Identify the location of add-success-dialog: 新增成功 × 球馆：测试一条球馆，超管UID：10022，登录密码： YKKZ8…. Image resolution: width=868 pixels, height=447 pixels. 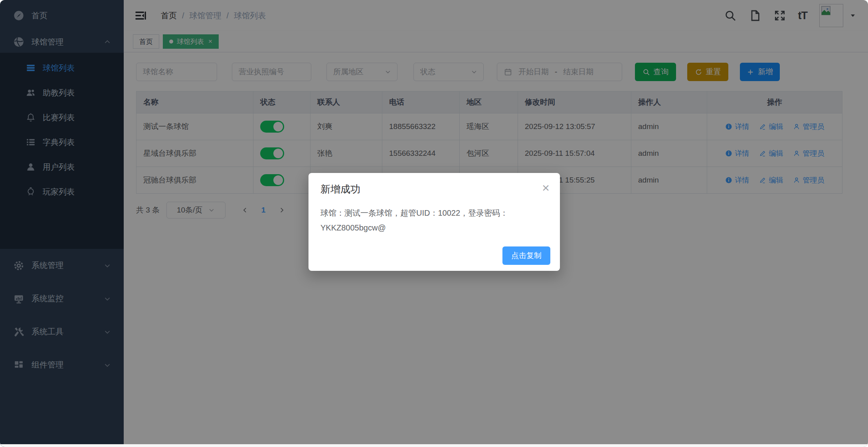
(434, 222).